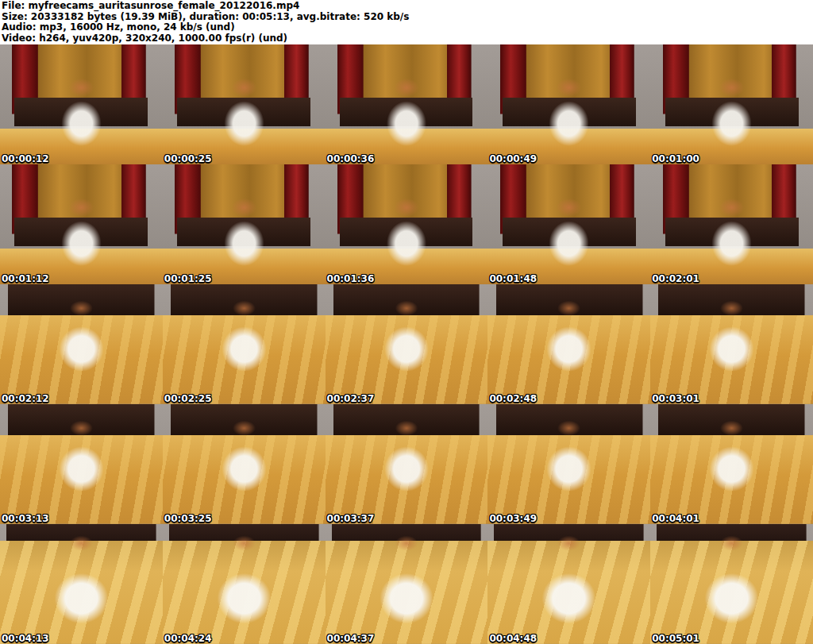 This screenshot has width=813, height=644. Describe the element at coordinates (245, 224) in the screenshot. I see `video-frame-thumbnail: 00:01:25` at that location.